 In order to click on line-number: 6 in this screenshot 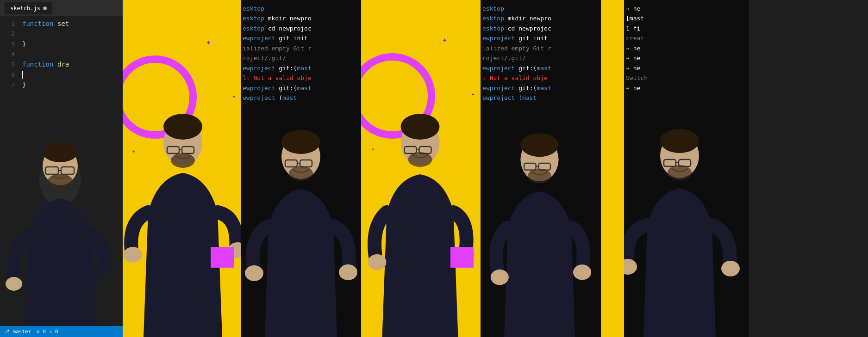, I will do `click(9, 75)`.